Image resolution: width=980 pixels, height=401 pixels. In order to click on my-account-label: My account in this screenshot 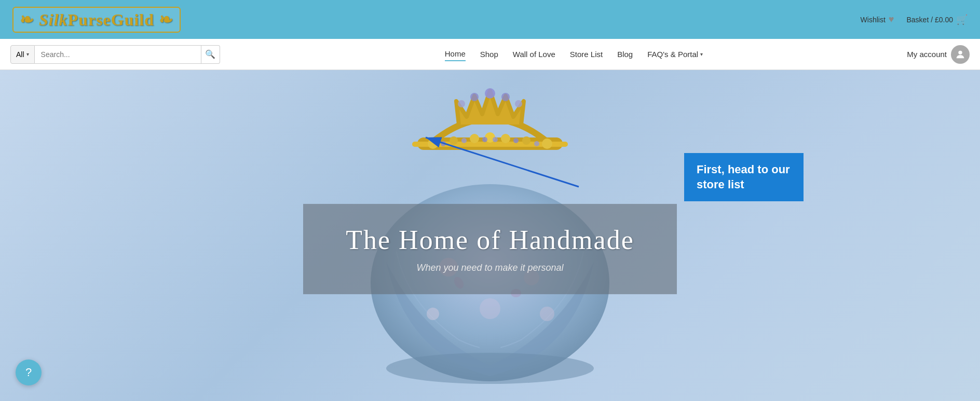, I will do `click(927, 54)`.